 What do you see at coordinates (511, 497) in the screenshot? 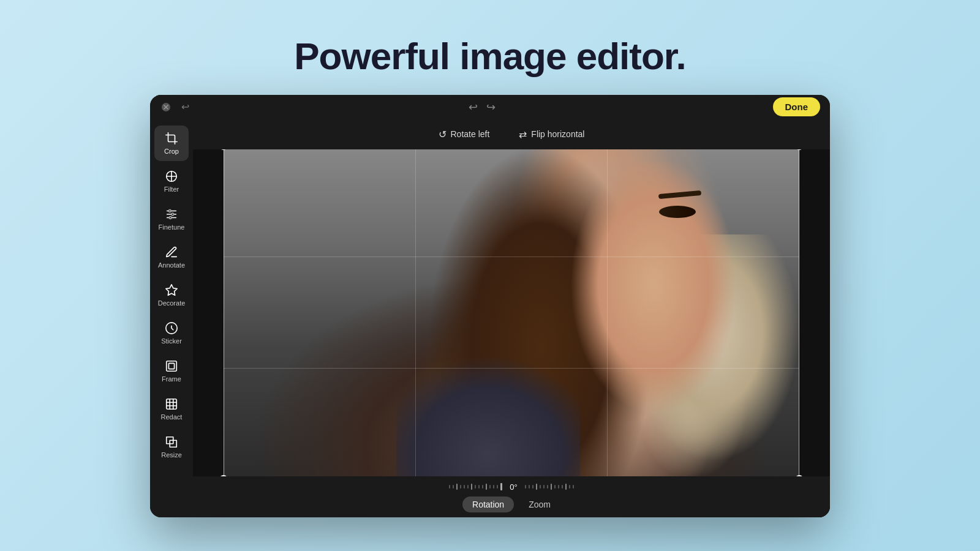
I see `bottom-bar: 0° Rotat` at bounding box center [511, 497].